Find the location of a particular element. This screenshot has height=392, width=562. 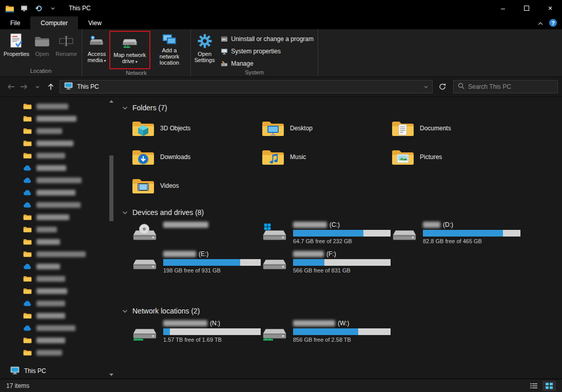

hdd-drive-icon is located at coordinates (404, 232).